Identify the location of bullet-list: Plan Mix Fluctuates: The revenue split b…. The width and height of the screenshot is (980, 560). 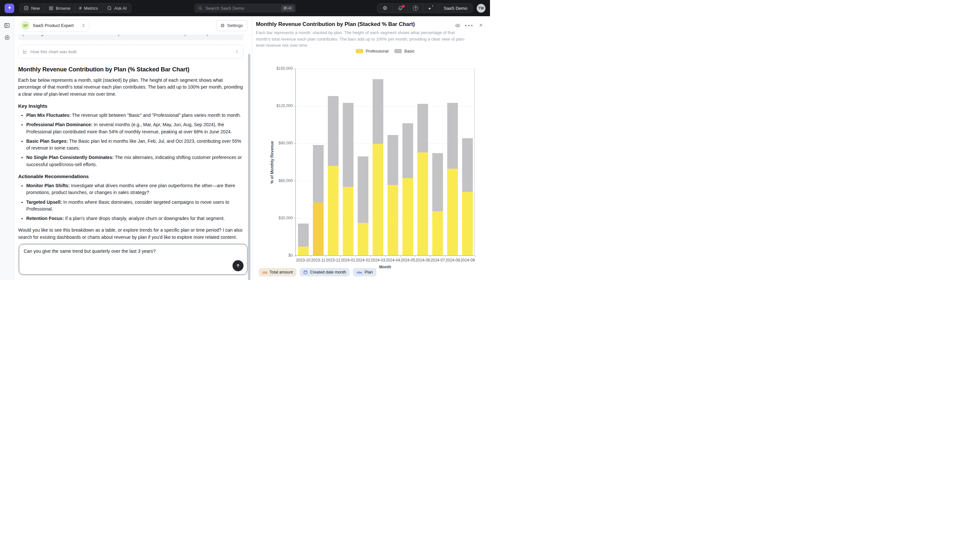
(131, 140).